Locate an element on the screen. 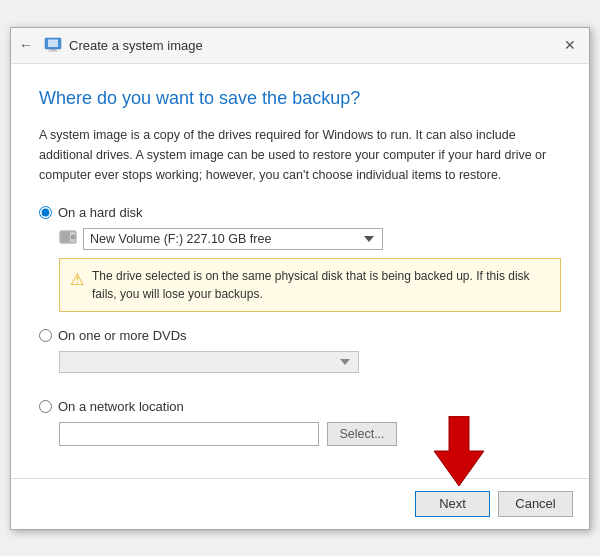 Image resolution: width=600 pixels, height=556 pixels. description-text: A system image is a copy of the drives r… is located at coordinates (300, 155).